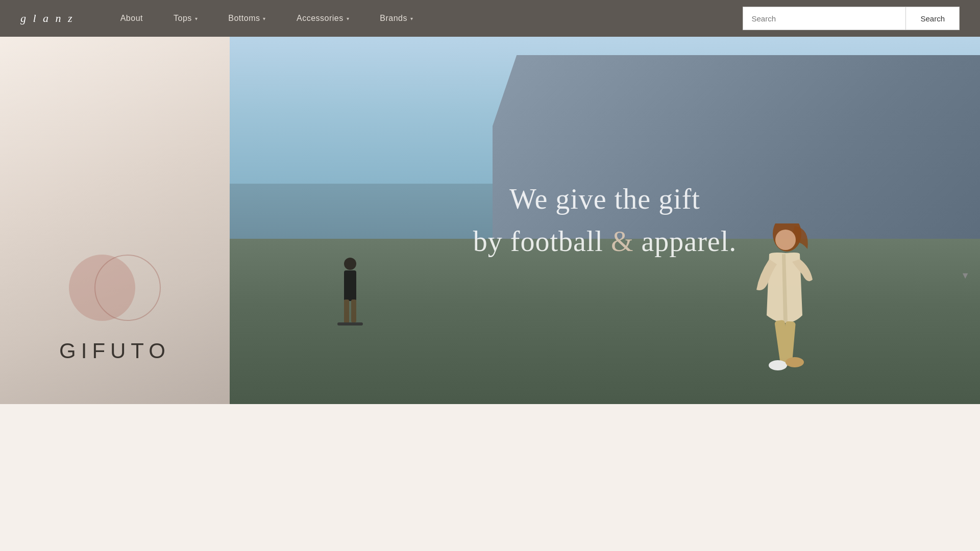  Describe the element at coordinates (538, 241) in the screenshot. I see `hero-line2-part1: by football` at that location.